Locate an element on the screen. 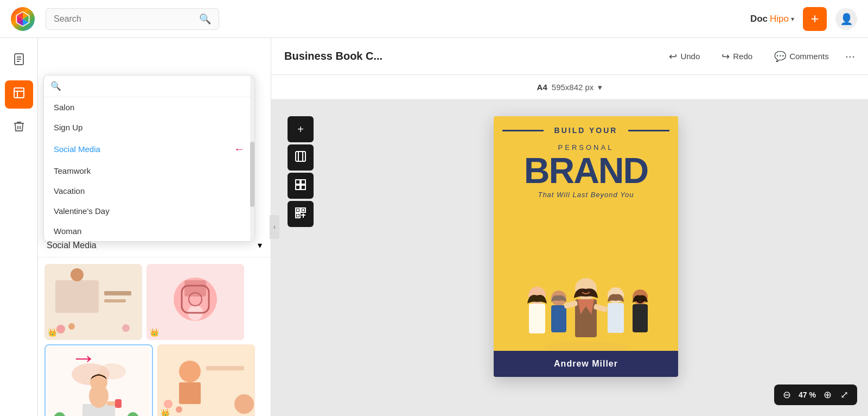  book-brand-text: BRAND is located at coordinates (586, 171).